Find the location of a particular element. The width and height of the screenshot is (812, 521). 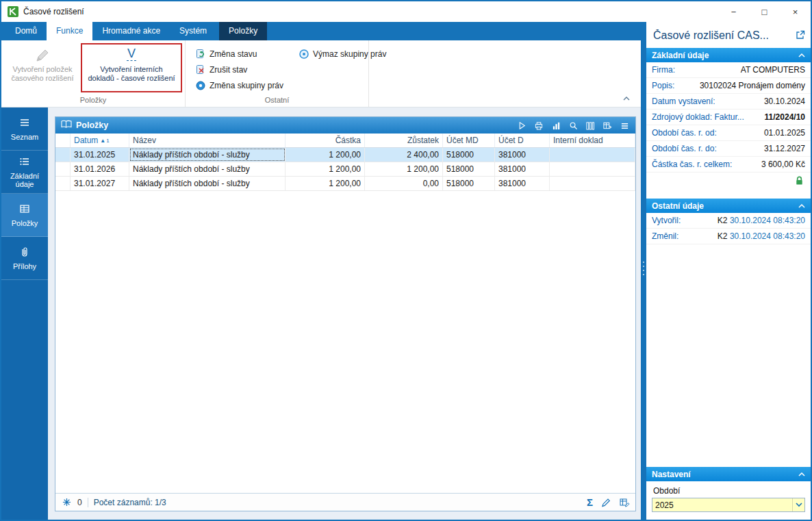

ribbon-collapse-button is located at coordinates (626, 99).